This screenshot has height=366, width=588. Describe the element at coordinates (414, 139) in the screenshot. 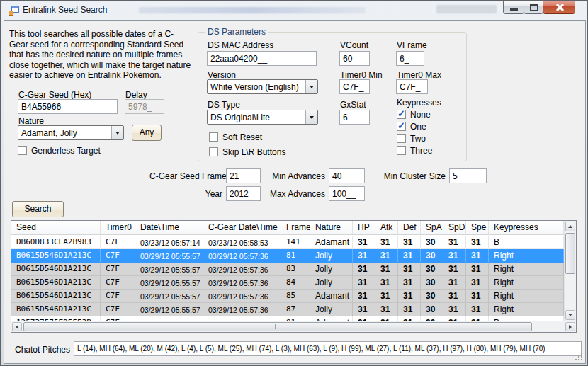

I see `keypress-checkbox-two: Two` at that location.